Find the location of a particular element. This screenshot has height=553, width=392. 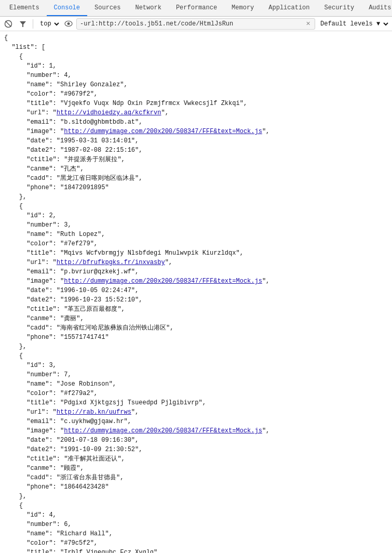

console-line: "number": 3, is located at coordinates (196, 225).